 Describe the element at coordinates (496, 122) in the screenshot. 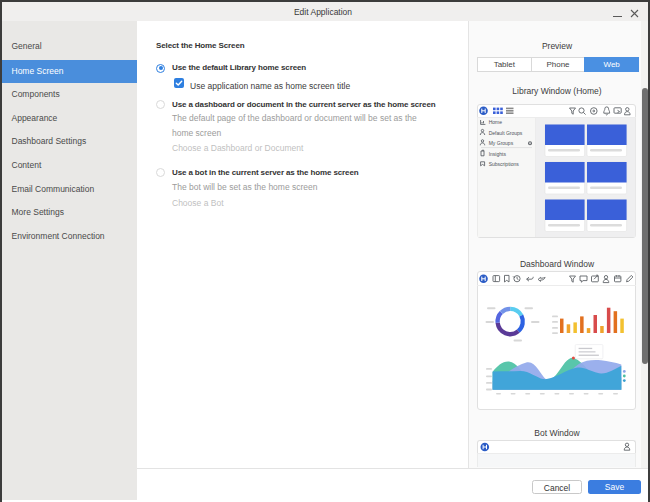

I see `svg-text: Home` at that location.